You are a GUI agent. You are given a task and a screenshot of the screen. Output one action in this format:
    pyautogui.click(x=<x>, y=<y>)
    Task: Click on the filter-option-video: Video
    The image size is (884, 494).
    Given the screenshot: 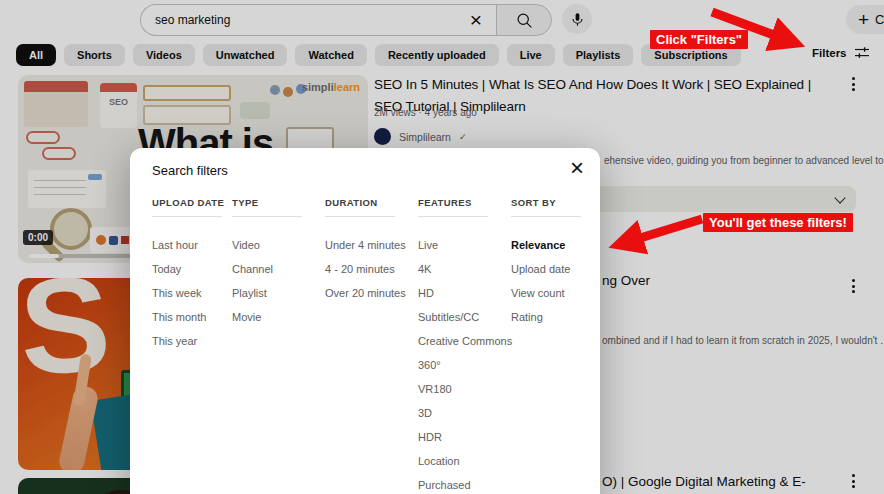 What is the action you would take?
    pyautogui.click(x=280, y=245)
    